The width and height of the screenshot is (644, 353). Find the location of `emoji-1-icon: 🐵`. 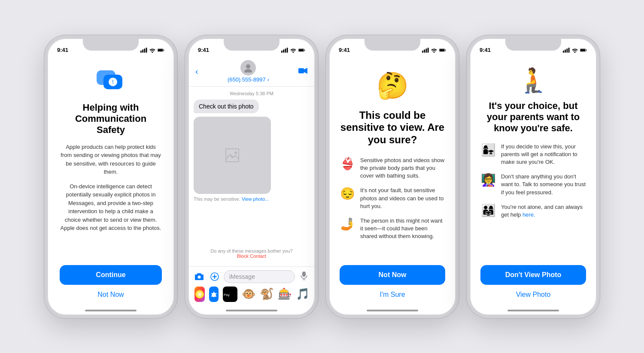

emoji-1-icon: 🐵 is located at coordinates (249, 294).